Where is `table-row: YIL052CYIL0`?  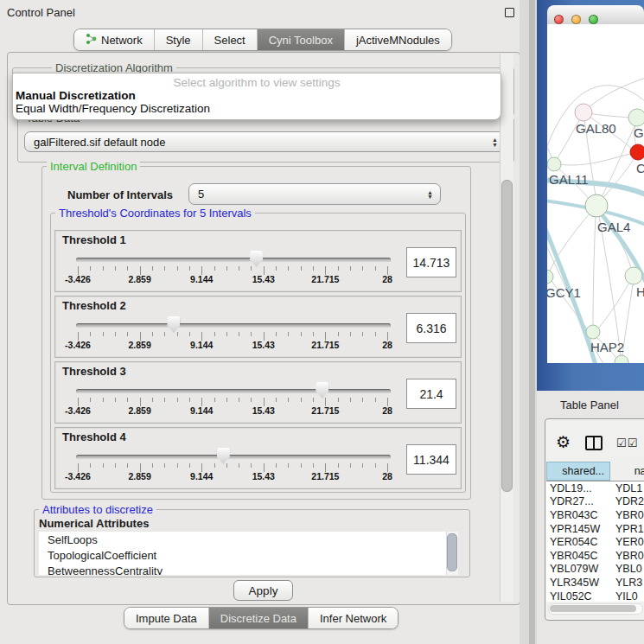
table-row: YIL052CYIL0 is located at coordinates (595, 596).